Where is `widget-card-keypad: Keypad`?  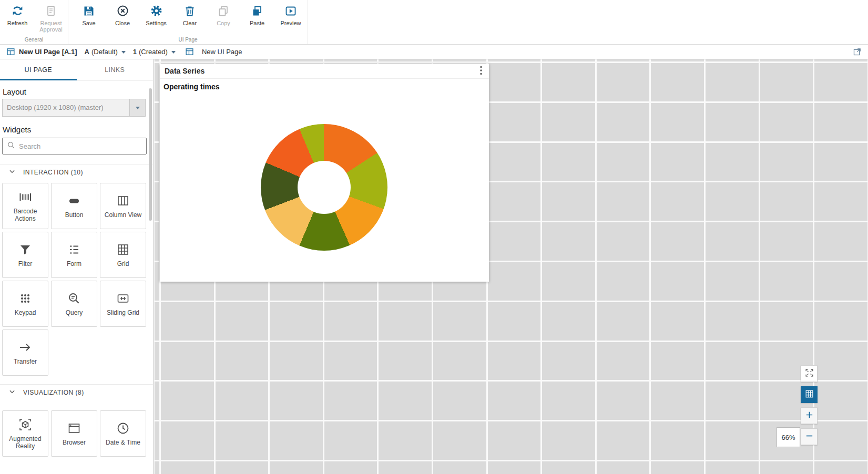
widget-card-keypad: Keypad is located at coordinates (25, 304).